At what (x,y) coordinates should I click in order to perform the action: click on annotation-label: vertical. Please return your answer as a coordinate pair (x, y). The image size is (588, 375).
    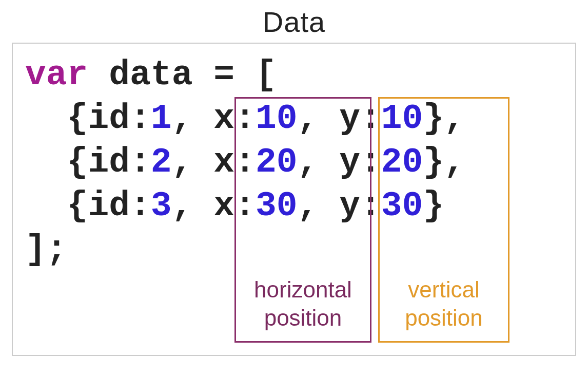
    Looking at the image, I should click on (444, 290).